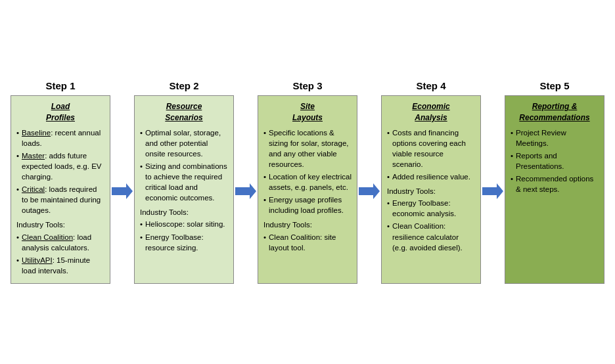 This screenshot has height=364, width=615. What do you see at coordinates (431, 182) in the screenshot?
I see `step4-container: Step 4 Economic Analysis • Costs and fin…` at bounding box center [431, 182].